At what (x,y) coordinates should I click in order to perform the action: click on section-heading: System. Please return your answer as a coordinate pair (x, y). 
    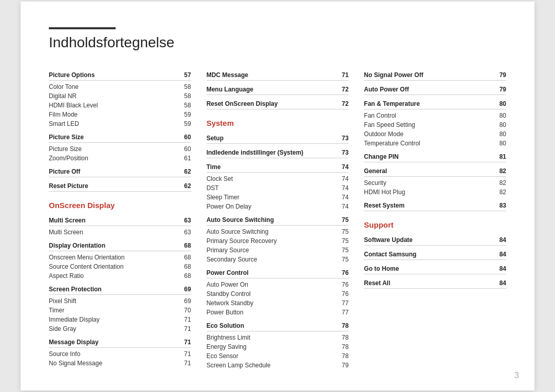
    Looking at the image, I should click on (278, 124).